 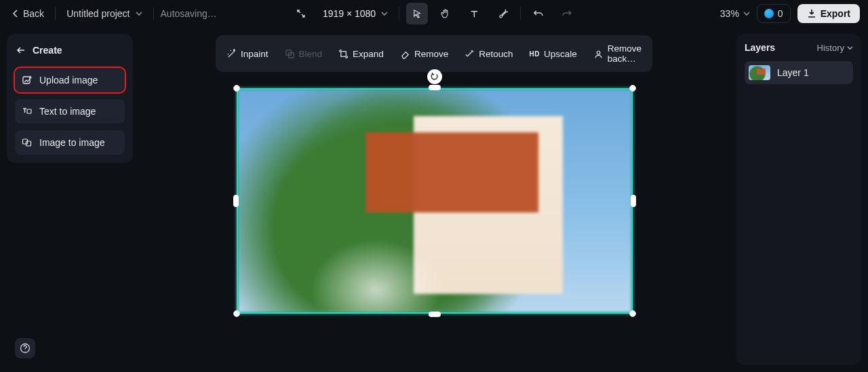 What do you see at coordinates (488, 54) in the screenshot?
I see `retouch-button: Retouch` at bounding box center [488, 54].